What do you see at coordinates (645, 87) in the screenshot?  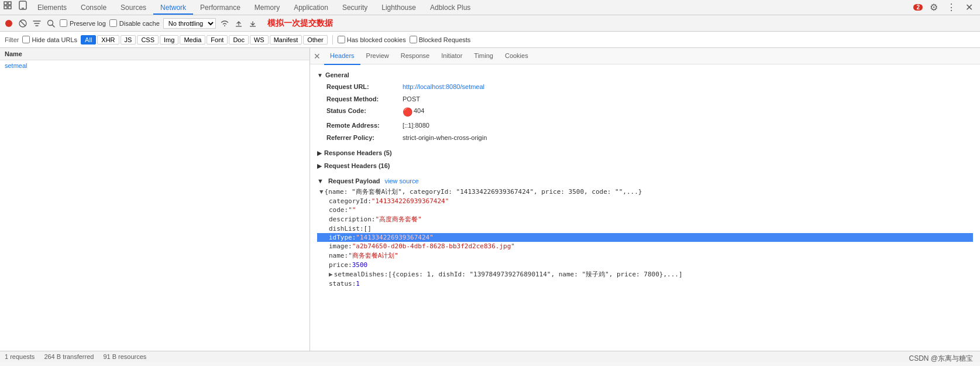 I see `request-url-row: Request URL: http://localhost:8080/setme…` at bounding box center [645, 87].